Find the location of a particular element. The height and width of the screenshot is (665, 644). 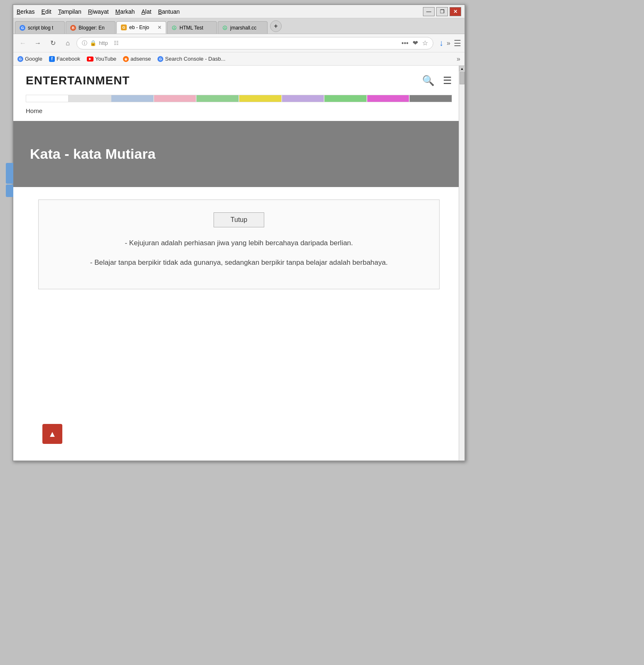

tab-blogger: B Blogger: En is located at coordinates (91, 27).